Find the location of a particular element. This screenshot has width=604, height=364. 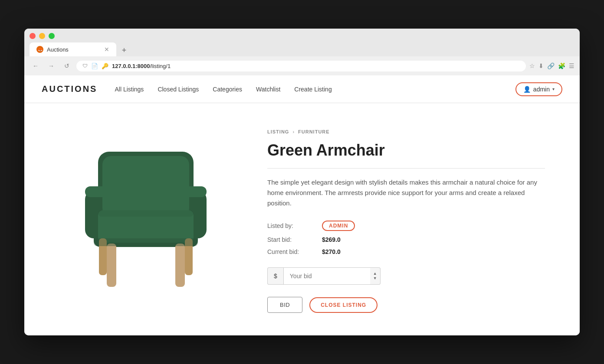

action-buttons: BID CLOSE LISTING is located at coordinates (406, 305).